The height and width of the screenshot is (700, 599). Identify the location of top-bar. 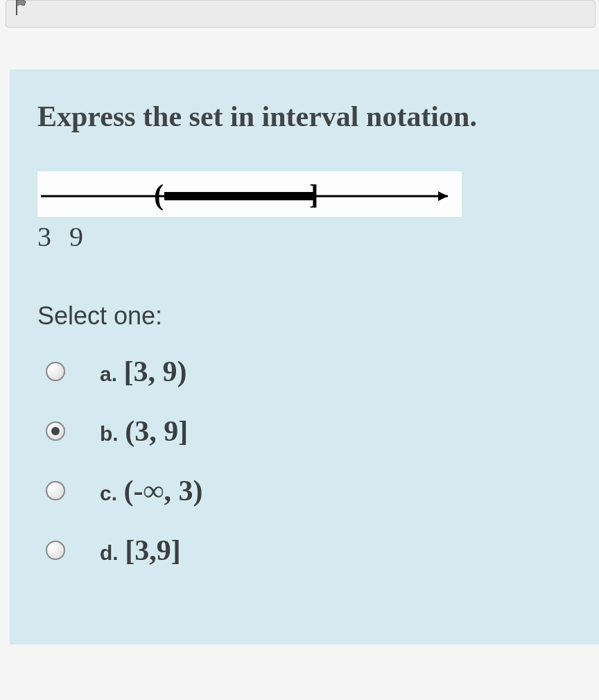
(301, 14).